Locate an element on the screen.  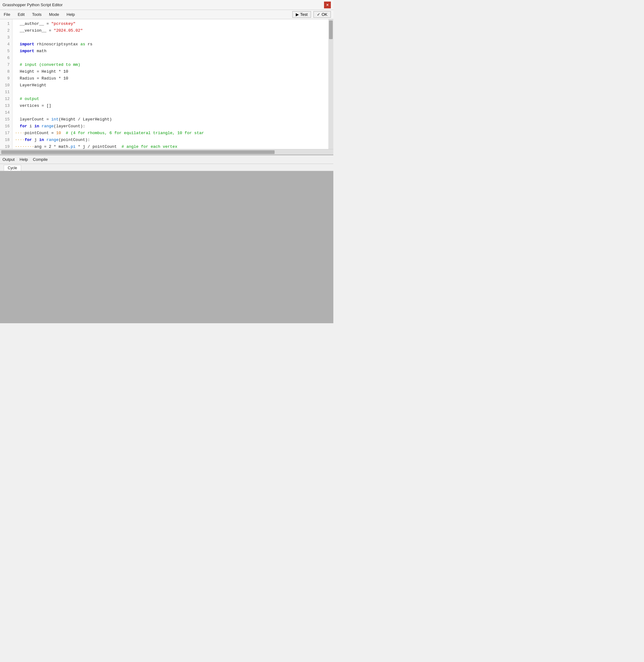
code-area: __author__ = "pcroskey" __version__ = "2… is located at coordinates (170, 84).